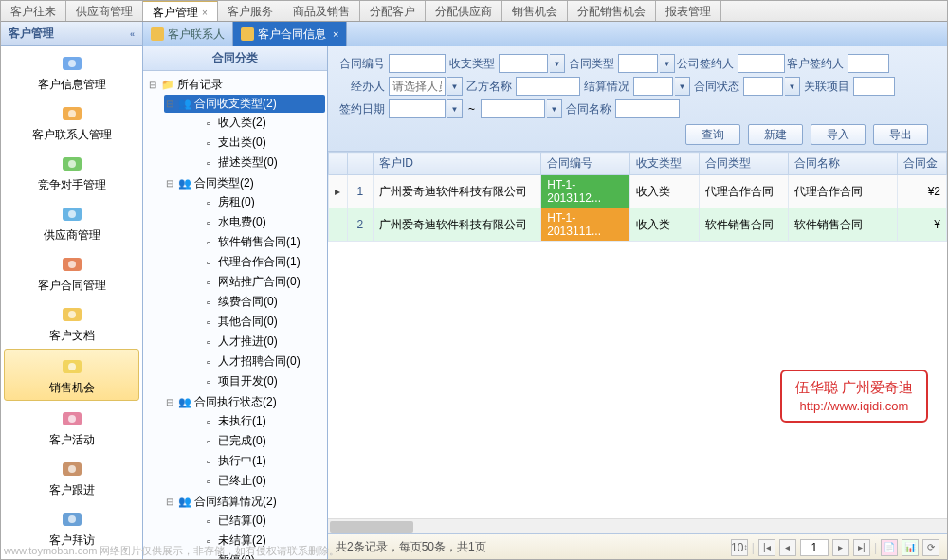  I want to click on tree-group: 👥合同类型(2), so click(245, 184).